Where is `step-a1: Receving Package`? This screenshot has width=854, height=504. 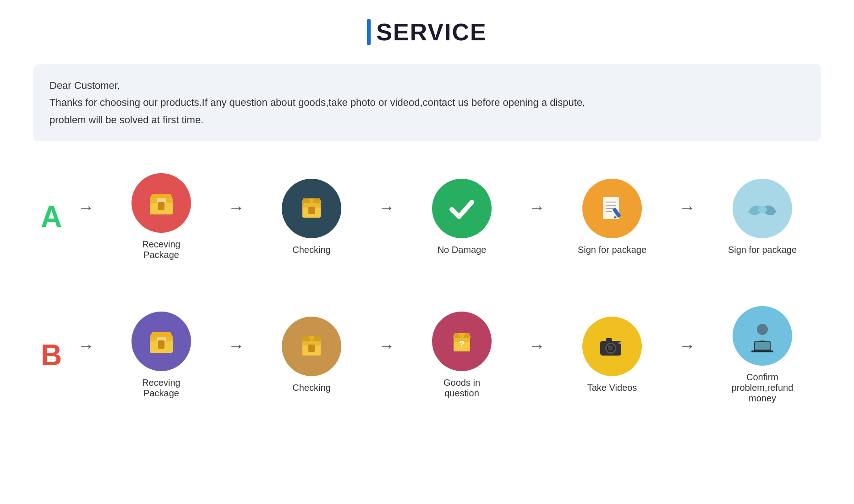
step-a1: Receving Package is located at coordinates (161, 217).